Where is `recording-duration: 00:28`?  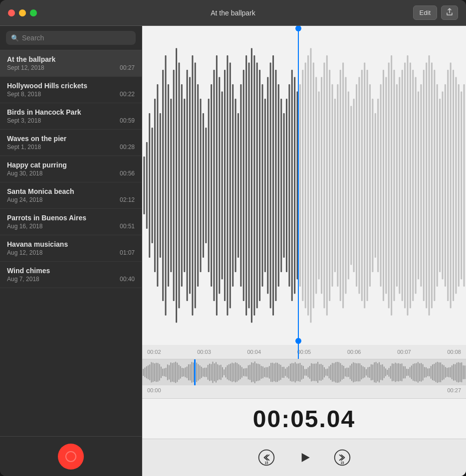 recording-duration: 00:28 is located at coordinates (127, 147).